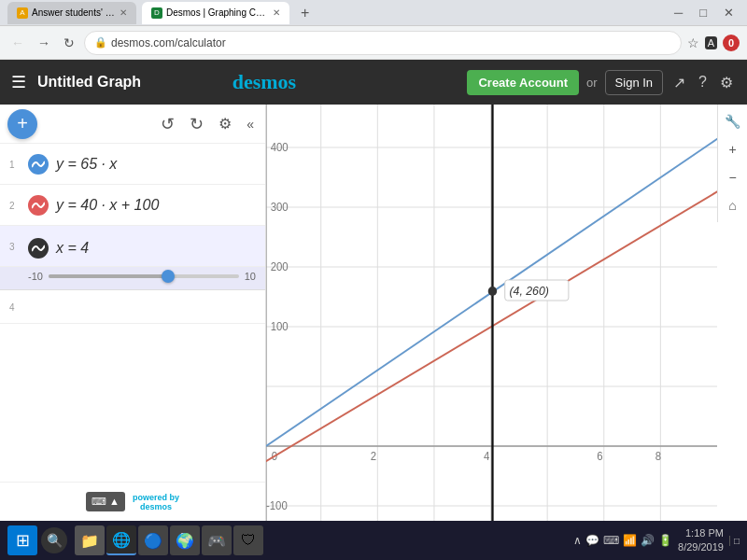  I want to click on or-label: or, so click(592, 82).